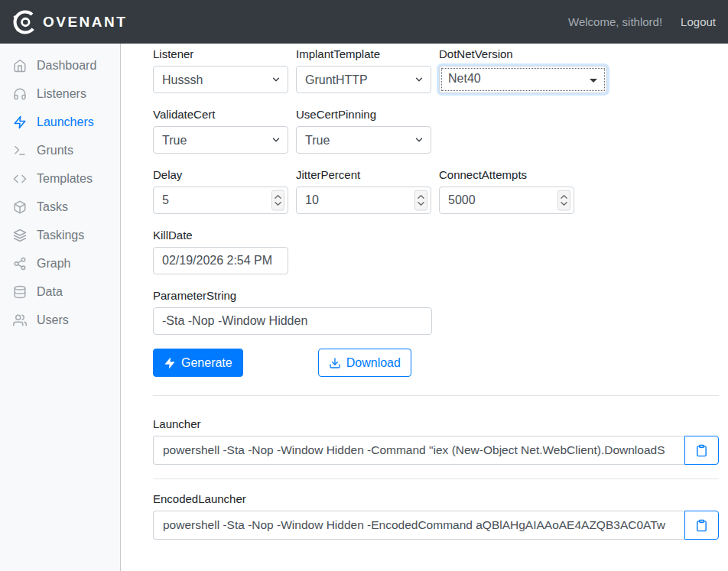  Describe the element at coordinates (69, 22) in the screenshot. I see `covenant-logo: OVENANT` at that location.